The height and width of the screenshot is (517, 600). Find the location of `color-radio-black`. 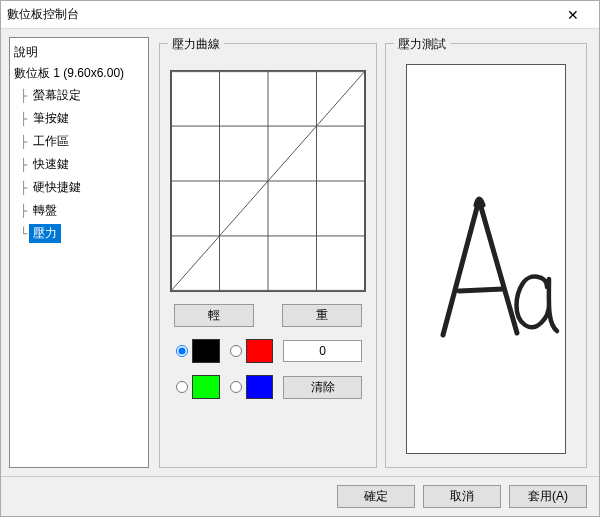

color-radio-black is located at coordinates (182, 351).